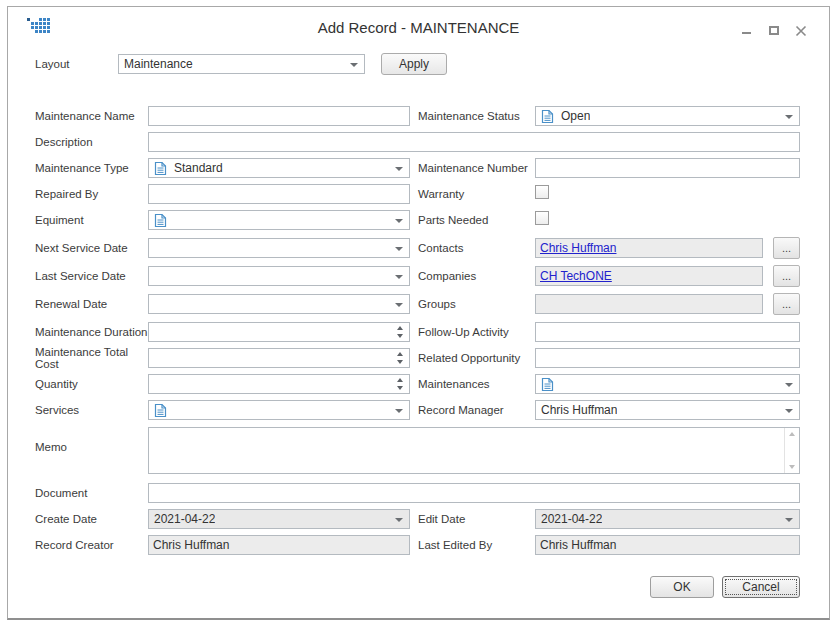 The width and height of the screenshot is (839, 630). What do you see at coordinates (774, 30) in the screenshot?
I see `window-controls` at bounding box center [774, 30].